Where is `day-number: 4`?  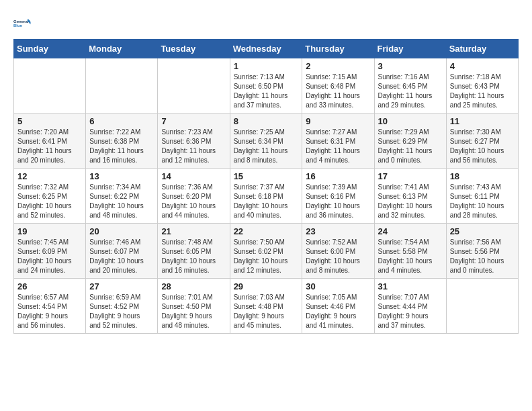
day-number: 4 is located at coordinates (482, 66).